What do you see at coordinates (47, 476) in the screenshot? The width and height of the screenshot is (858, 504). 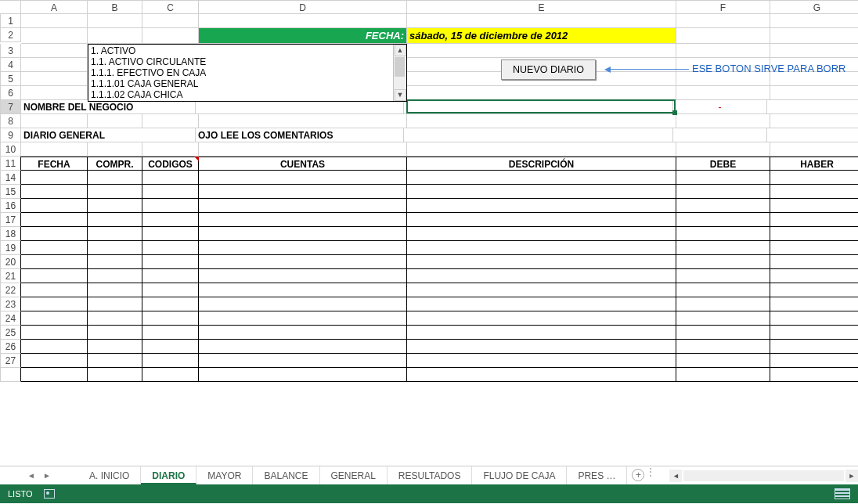 I see `tab-nav-next-icon: ►` at bounding box center [47, 476].